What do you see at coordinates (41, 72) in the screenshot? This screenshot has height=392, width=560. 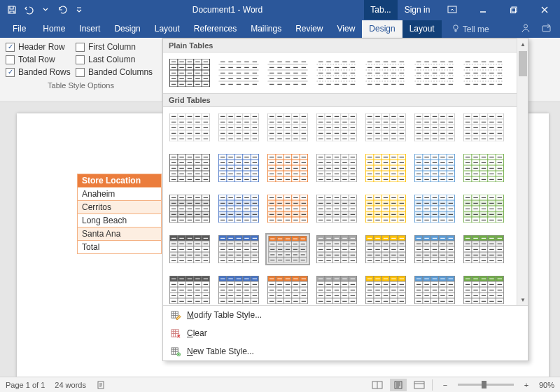 I see `checkbox-banded-rows: Banded Rows` at bounding box center [41, 72].